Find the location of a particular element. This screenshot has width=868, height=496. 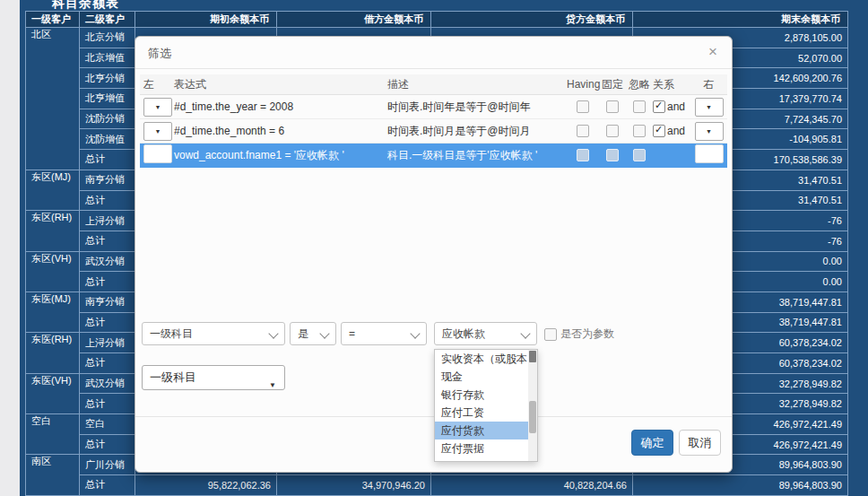

dropdown-item: 银行存款 is located at coordinates (486, 395).